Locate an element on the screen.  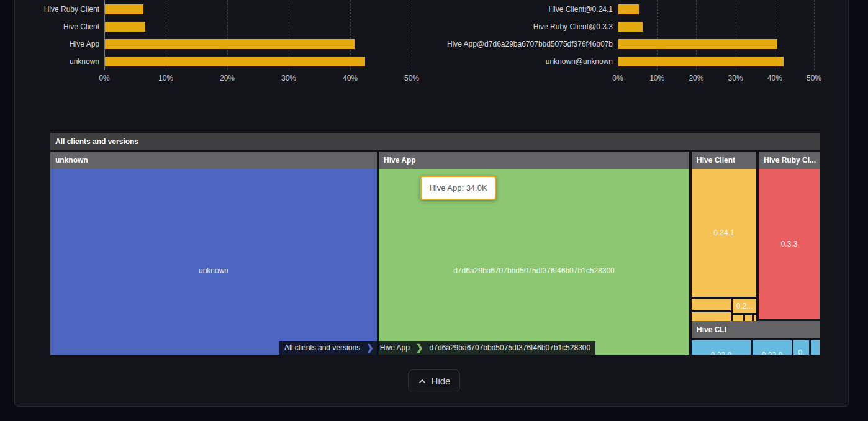
treemap-breadcrumb: All clients and versions ❯ Hive App ❯ d7… is located at coordinates (437, 348).